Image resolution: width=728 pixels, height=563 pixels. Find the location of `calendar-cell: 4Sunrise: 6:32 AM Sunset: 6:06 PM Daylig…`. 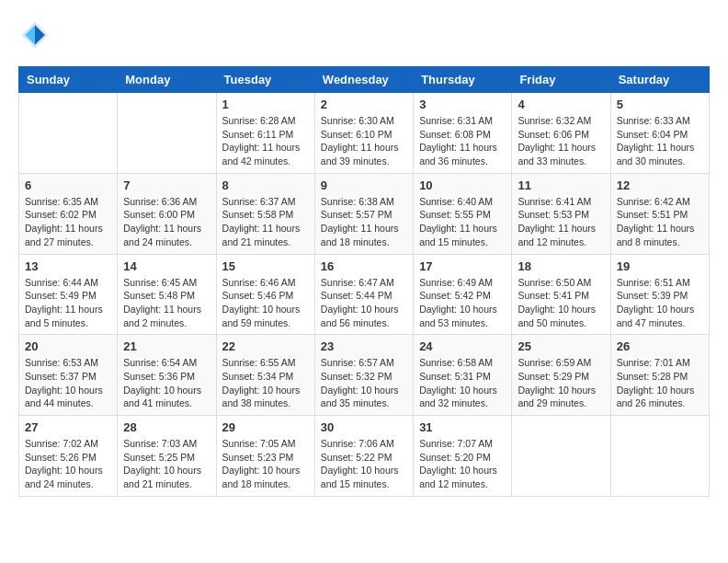

calendar-cell: 4Sunrise: 6:32 AM Sunset: 6:06 PM Daylig… is located at coordinates (561, 133).